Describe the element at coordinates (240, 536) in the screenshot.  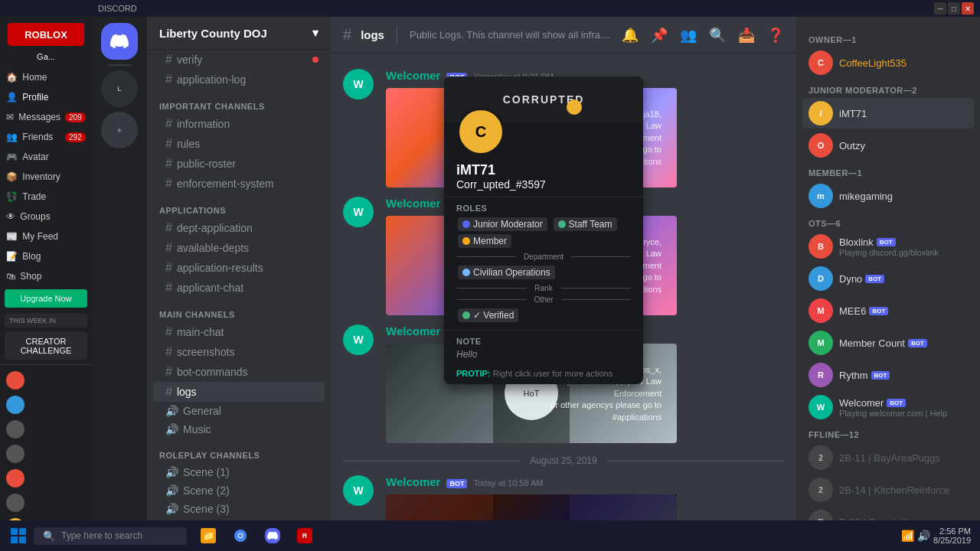
I see `taskbar-chrome` at that location.